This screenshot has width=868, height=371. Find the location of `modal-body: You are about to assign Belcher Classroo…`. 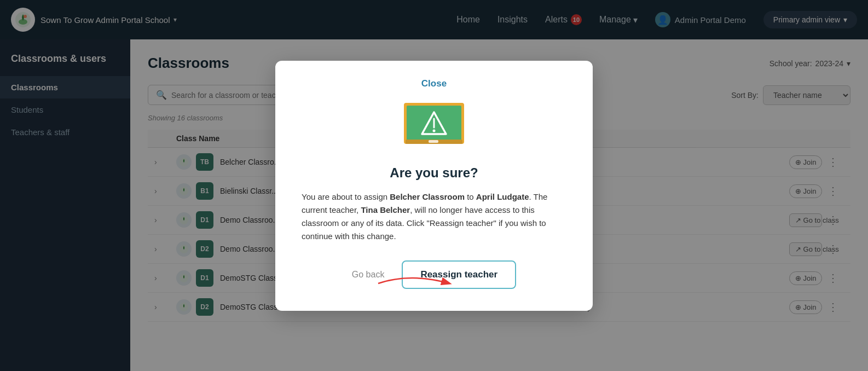

modal-body: You are about to assign Belcher Classroo… is located at coordinates (434, 217).